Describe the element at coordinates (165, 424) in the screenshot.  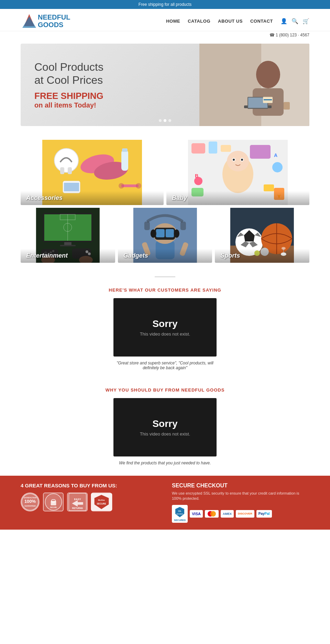
I see `why-buy-video-sorry: Sorry` at that location.